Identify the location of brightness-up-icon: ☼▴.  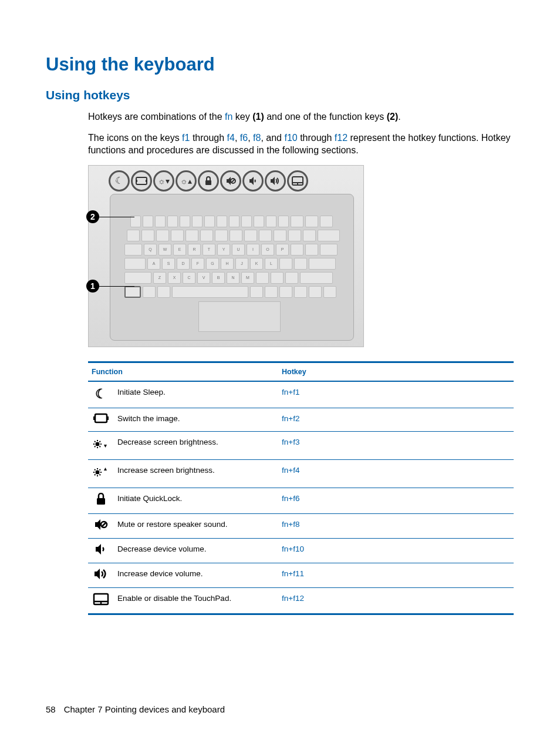
(186, 181).